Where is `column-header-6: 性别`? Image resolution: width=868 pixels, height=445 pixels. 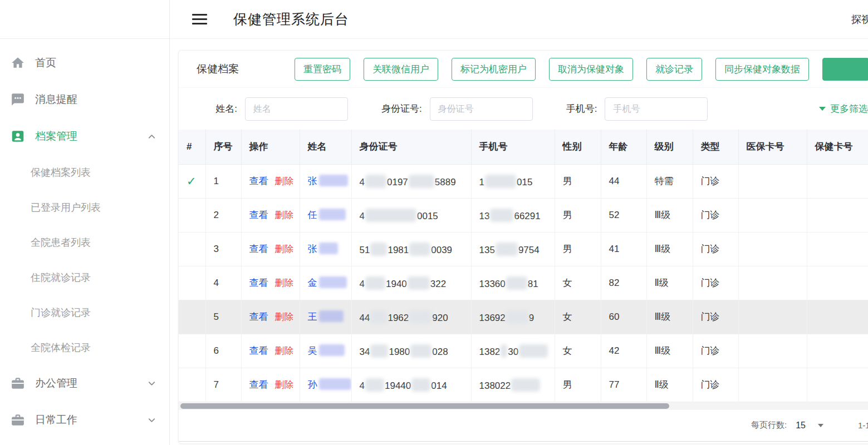
column-header-6: 性别 is located at coordinates (578, 147).